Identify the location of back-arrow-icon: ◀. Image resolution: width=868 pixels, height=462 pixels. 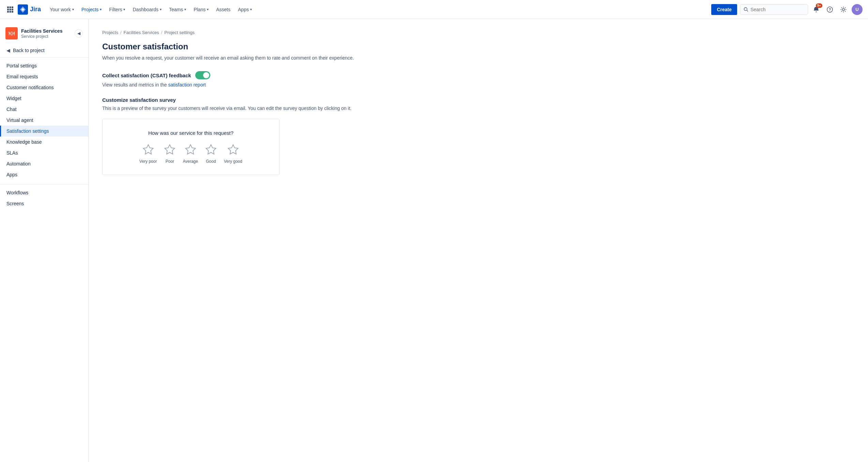
(8, 50).